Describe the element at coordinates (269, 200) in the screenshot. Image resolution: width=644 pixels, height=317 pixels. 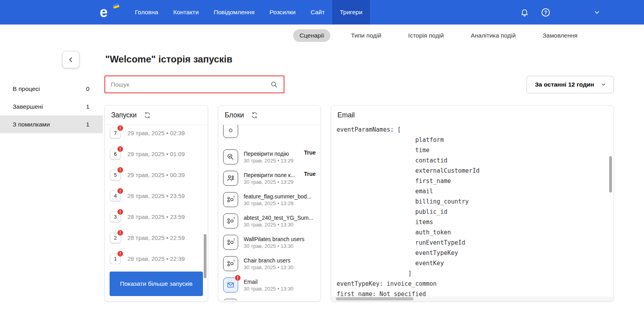
I see `block-item-feature-flag: ? feature_flag.summer_bod... 30 трав, 20…` at that location.